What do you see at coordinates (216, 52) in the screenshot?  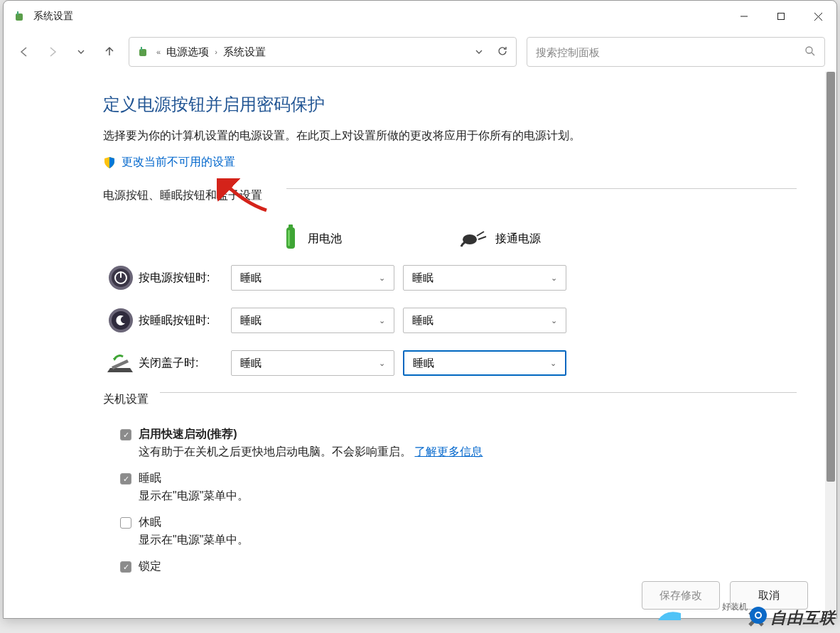 I see `chevron-right-icon: ›` at bounding box center [216, 52].